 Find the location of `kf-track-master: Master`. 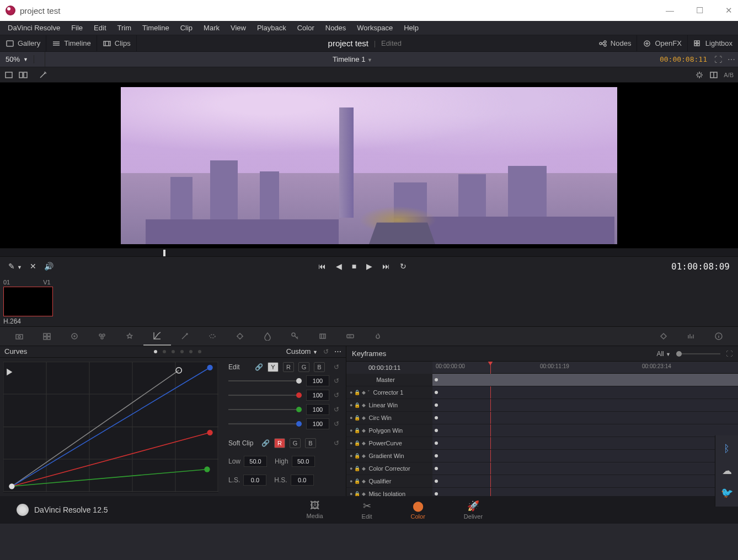

kf-track-master: Master is located at coordinates (389, 380).